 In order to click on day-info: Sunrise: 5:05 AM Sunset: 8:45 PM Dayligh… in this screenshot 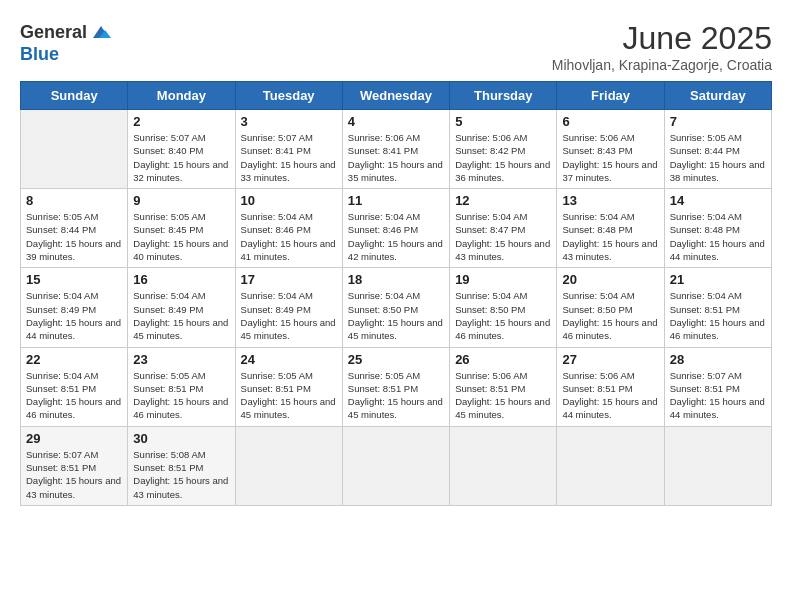, I will do `click(181, 236)`.